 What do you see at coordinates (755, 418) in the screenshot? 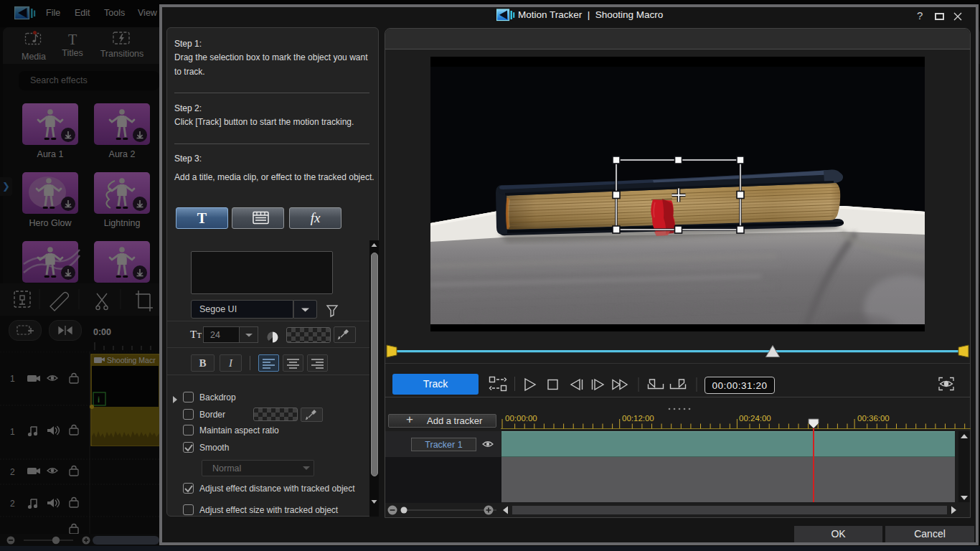
I see `svg-text: 00:24:00` at bounding box center [755, 418].